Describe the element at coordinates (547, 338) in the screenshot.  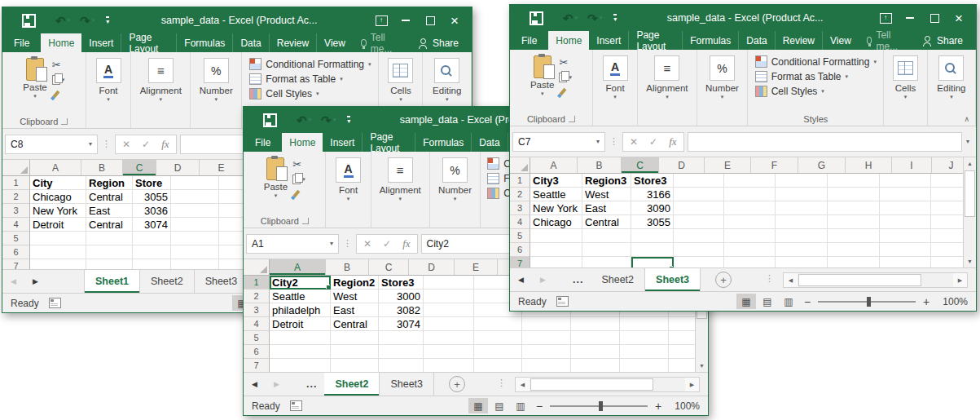
I see `cell-F5` at that location.